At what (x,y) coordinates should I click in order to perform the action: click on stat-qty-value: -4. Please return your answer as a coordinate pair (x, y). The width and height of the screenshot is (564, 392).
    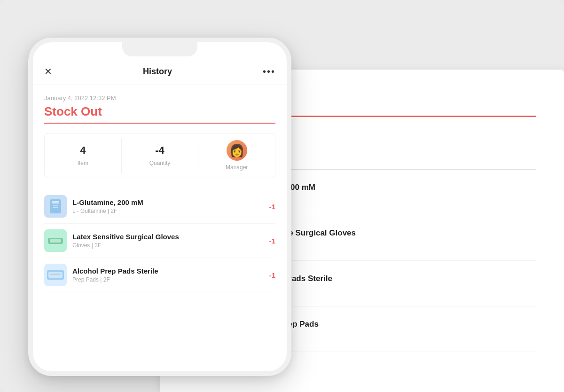
    Looking at the image, I should click on (160, 150).